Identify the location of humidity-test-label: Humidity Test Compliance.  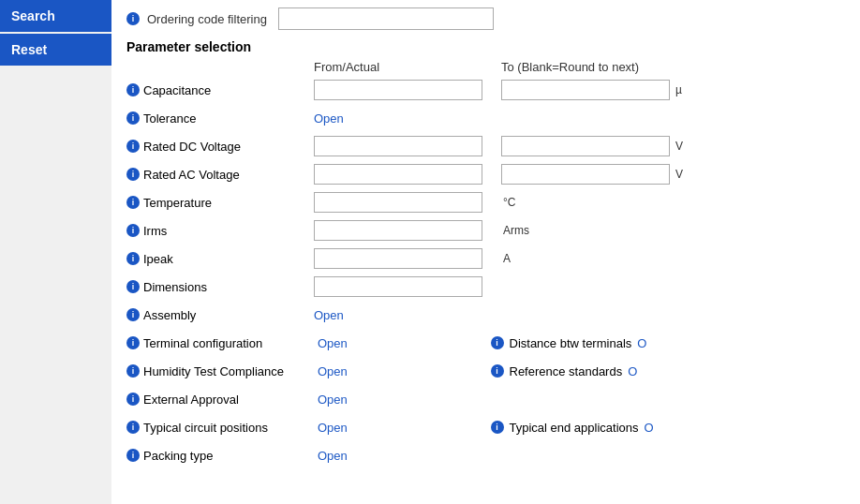
(214, 371).